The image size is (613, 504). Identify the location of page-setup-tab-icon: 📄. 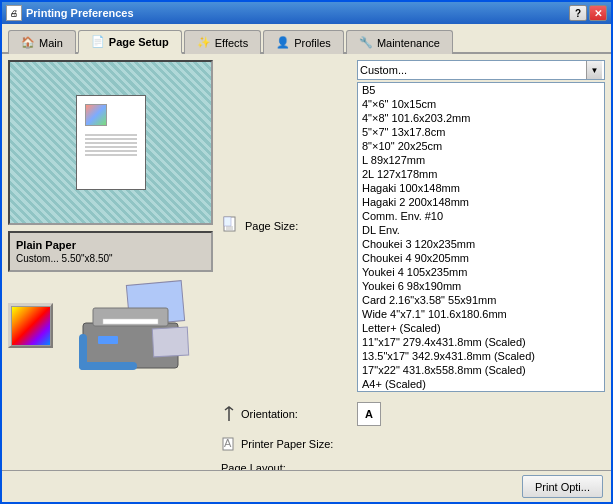
(98, 42).